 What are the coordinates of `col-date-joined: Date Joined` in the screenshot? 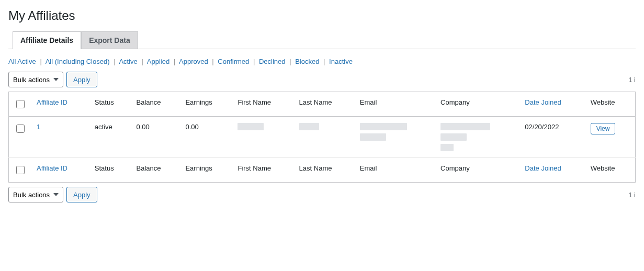 It's located at (543, 103).